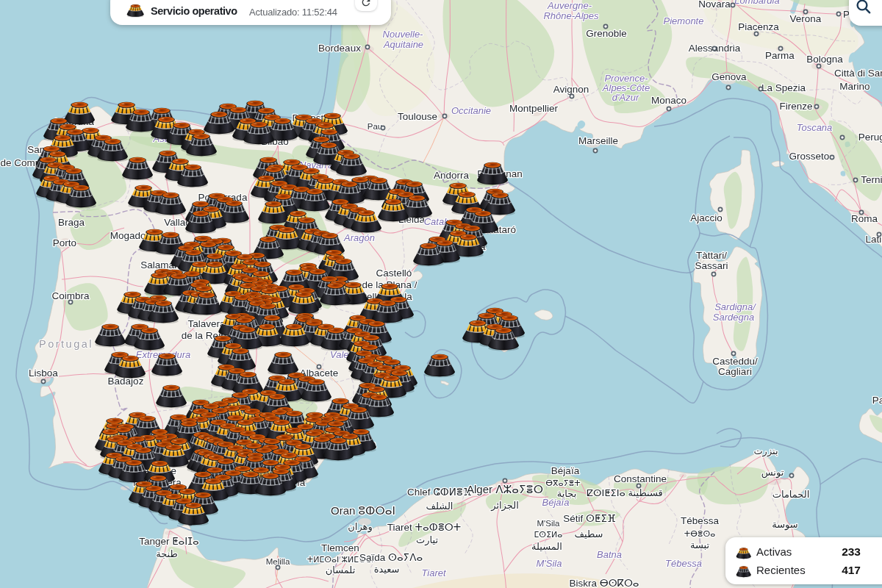 This screenshot has width=882, height=588. What do you see at coordinates (571, 16) in the screenshot?
I see `map-label: Rhône-Alpes` at bounding box center [571, 16].